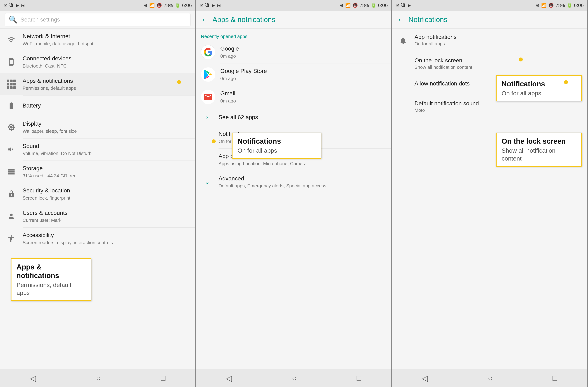 The width and height of the screenshot is (588, 387). Describe the element at coordinates (499, 67) in the screenshot. I see `lock-screen-subtitle: Show all notification content` at that location.